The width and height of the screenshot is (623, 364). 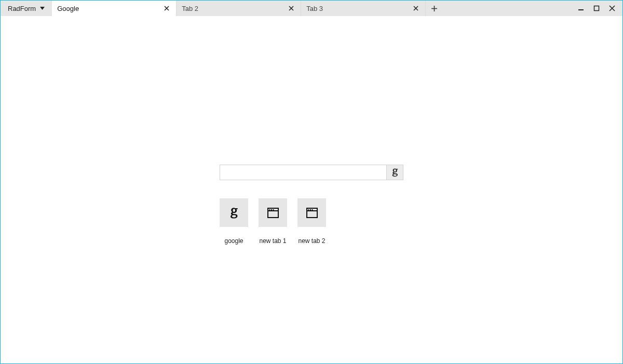 What do you see at coordinates (114, 8) in the screenshot?
I see `tab-google: Google` at bounding box center [114, 8].